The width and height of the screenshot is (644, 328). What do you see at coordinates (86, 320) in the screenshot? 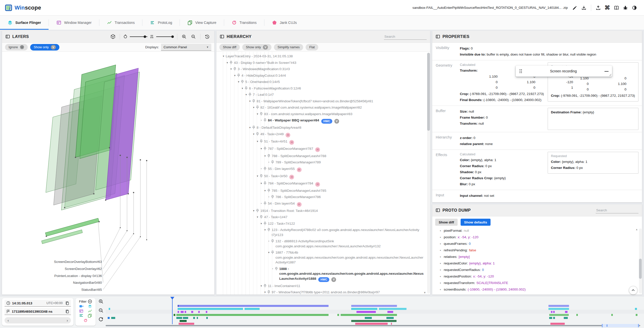
I see `transitions-icon` at bounding box center [86, 320].